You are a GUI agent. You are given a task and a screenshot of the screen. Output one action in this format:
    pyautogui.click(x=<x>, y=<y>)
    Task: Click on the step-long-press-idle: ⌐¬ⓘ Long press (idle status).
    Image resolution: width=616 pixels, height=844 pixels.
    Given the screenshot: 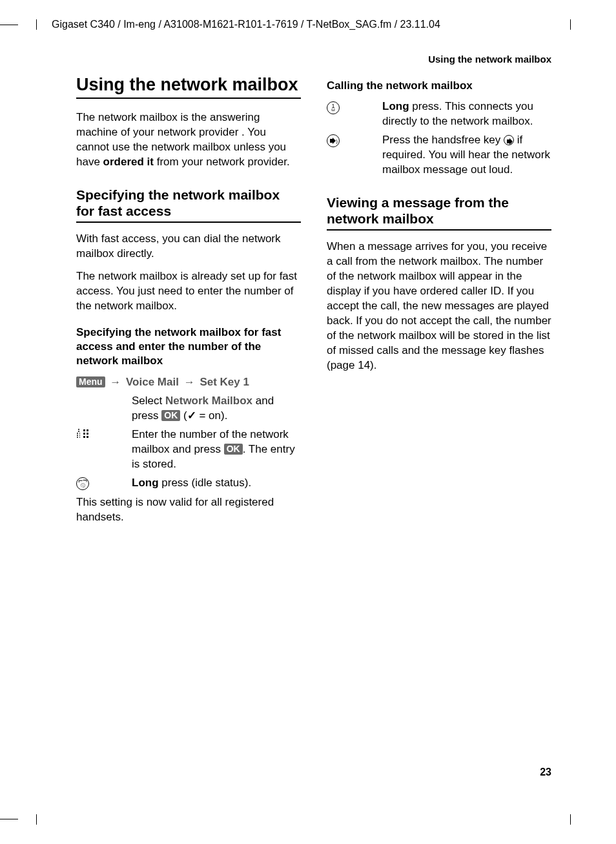 What is the action you would take?
    pyautogui.click(x=189, y=484)
    